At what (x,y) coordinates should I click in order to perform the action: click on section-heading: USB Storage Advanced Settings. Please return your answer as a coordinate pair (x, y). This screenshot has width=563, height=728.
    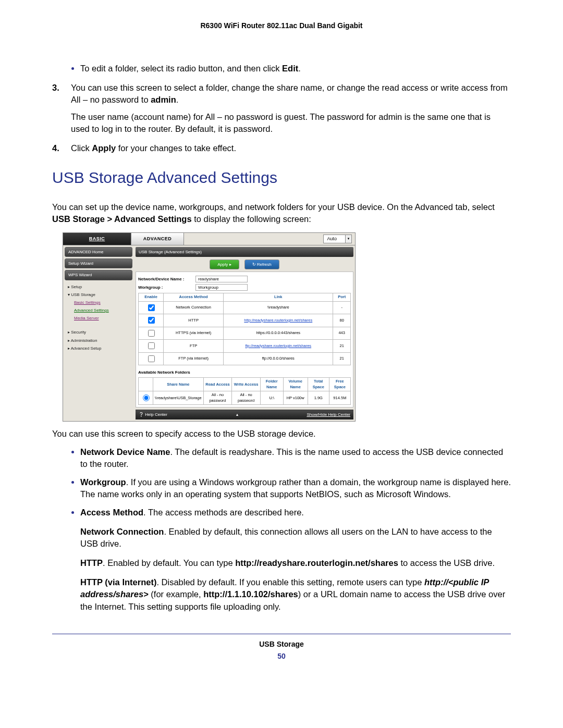
    Looking at the image, I should click on (282, 178).